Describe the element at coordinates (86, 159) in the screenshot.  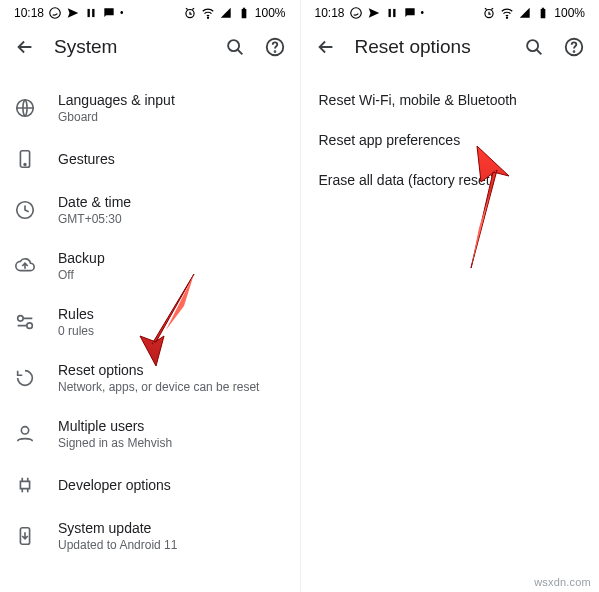
I see `item-label: Gestures` at that location.